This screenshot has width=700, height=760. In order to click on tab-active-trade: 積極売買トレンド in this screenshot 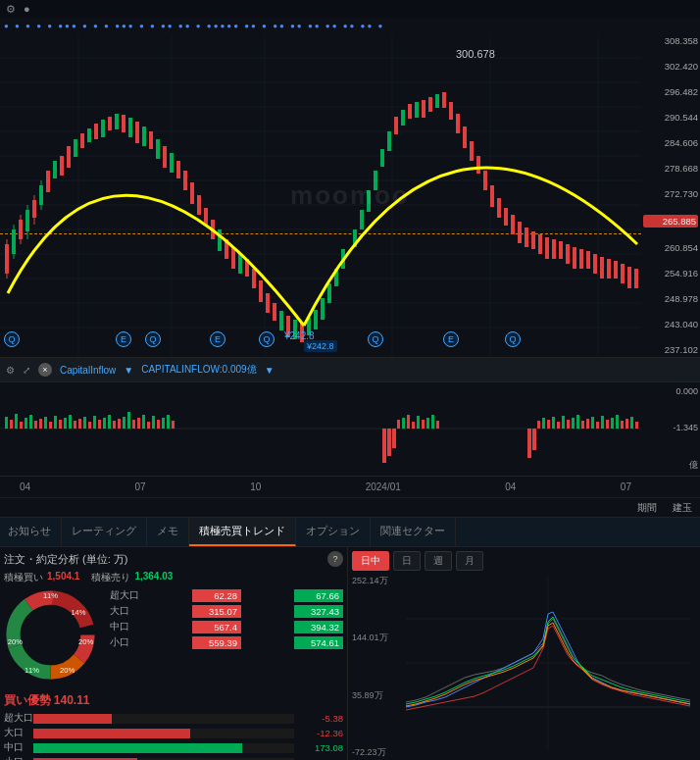, I will do `click(243, 532)`.